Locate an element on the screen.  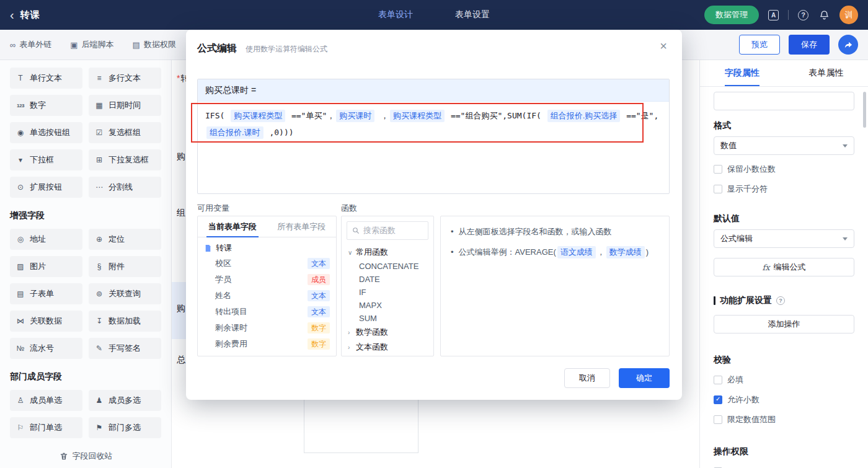
variable-row: 剩余费用数字 is located at coordinates (267, 344).